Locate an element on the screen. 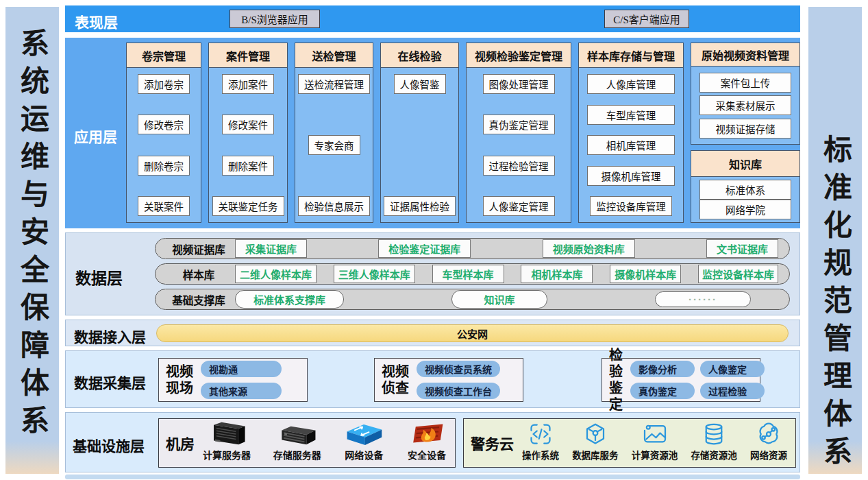 This screenshot has height=480, width=868. group-label-line: 现场 is located at coordinates (179, 388).